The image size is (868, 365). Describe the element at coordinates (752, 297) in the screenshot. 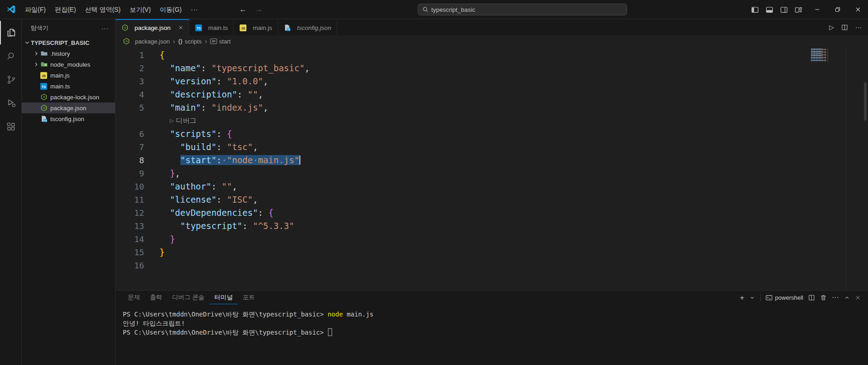

I see `launch-profile-chevron-icon` at that location.